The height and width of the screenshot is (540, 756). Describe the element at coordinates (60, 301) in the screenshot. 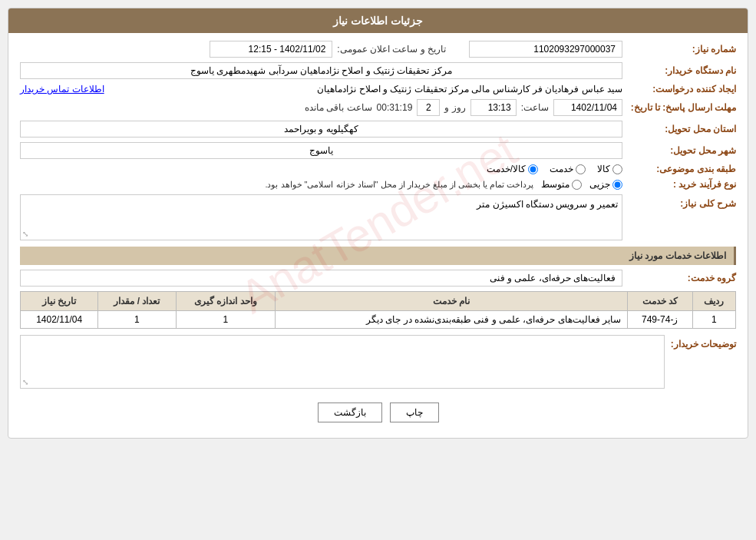

I see `col-date: تاریخ نیاز` at that location.